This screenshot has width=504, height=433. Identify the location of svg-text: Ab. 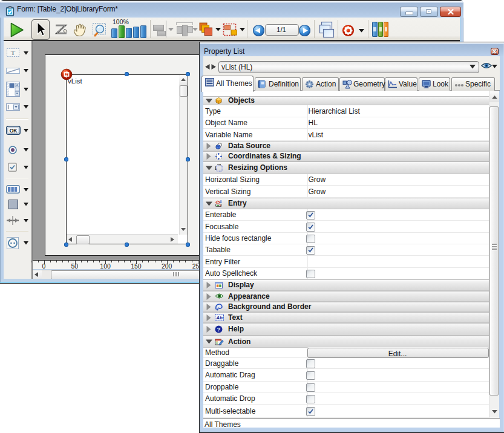
(219, 318).